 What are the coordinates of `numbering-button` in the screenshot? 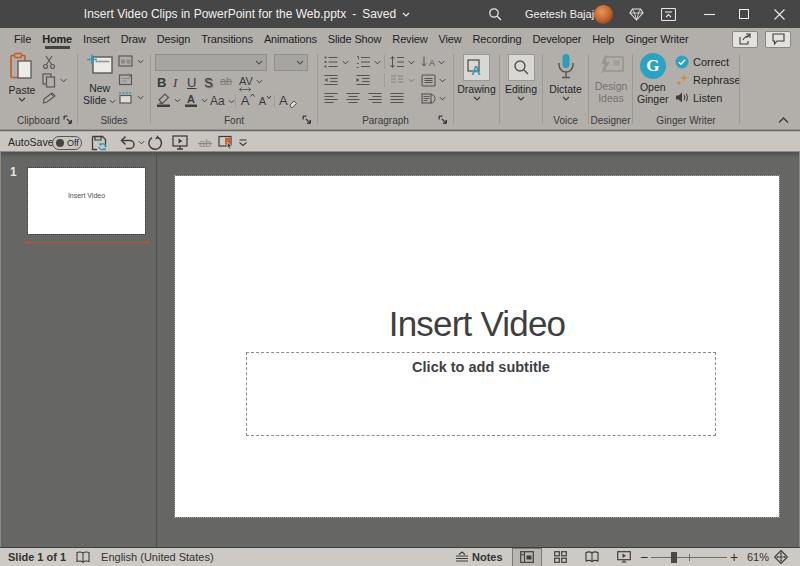 It's located at (368, 62).